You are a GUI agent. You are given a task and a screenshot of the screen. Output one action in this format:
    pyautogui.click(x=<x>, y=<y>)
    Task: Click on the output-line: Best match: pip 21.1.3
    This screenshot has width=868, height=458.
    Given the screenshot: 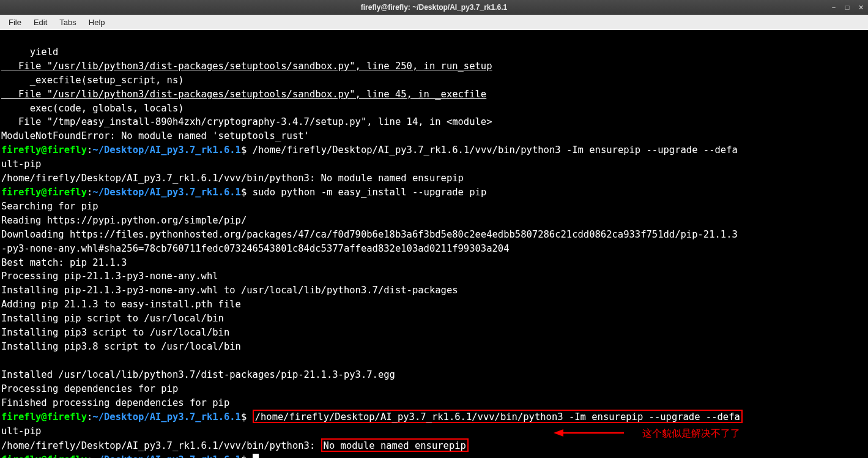 What is the action you would take?
    pyautogui.click(x=64, y=263)
    